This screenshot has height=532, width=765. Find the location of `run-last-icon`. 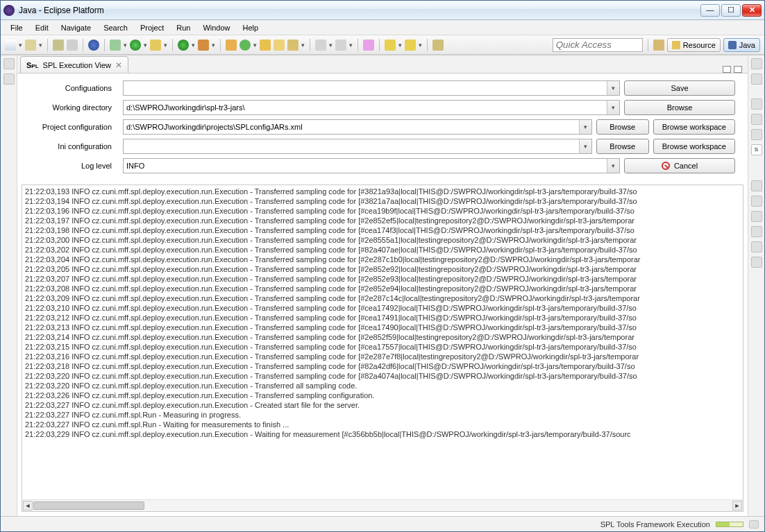

run-last-icon is located at coordinates (183, 45).